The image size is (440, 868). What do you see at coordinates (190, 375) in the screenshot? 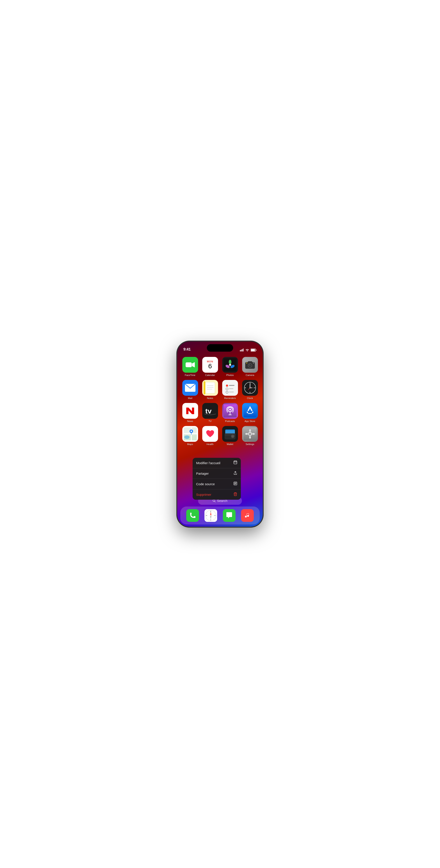
I see `facetime-label: FaceTime` at bounding box center [190, 375].